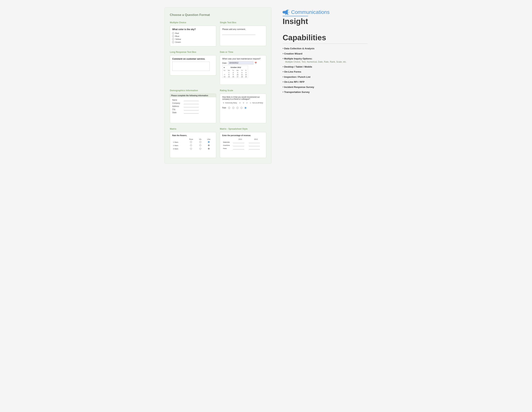 This screenshot has width=532, height=412. I want to click on flower1-rose, so click(191, 142).